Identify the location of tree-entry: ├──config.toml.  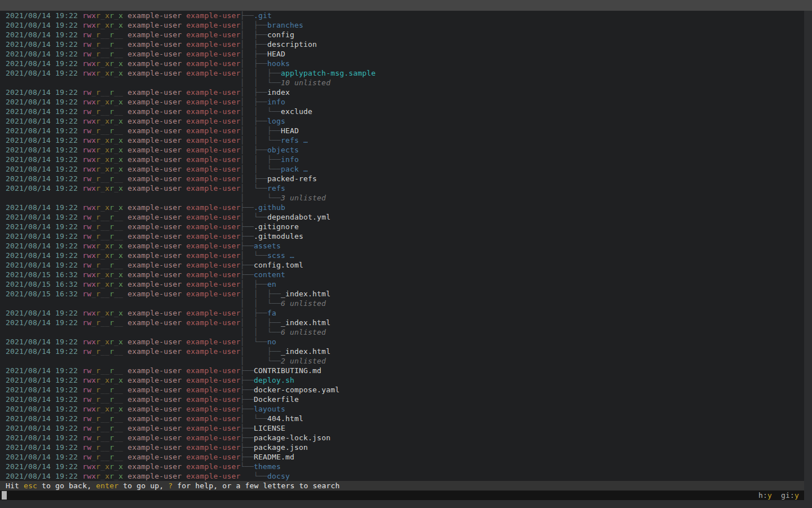
(272, 265).